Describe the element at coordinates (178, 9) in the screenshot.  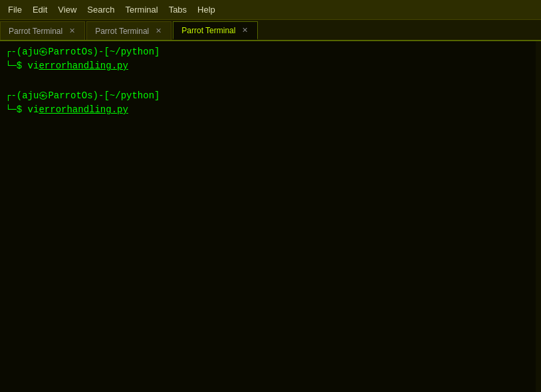
I see `menu-tabs: Tabs` at that location.